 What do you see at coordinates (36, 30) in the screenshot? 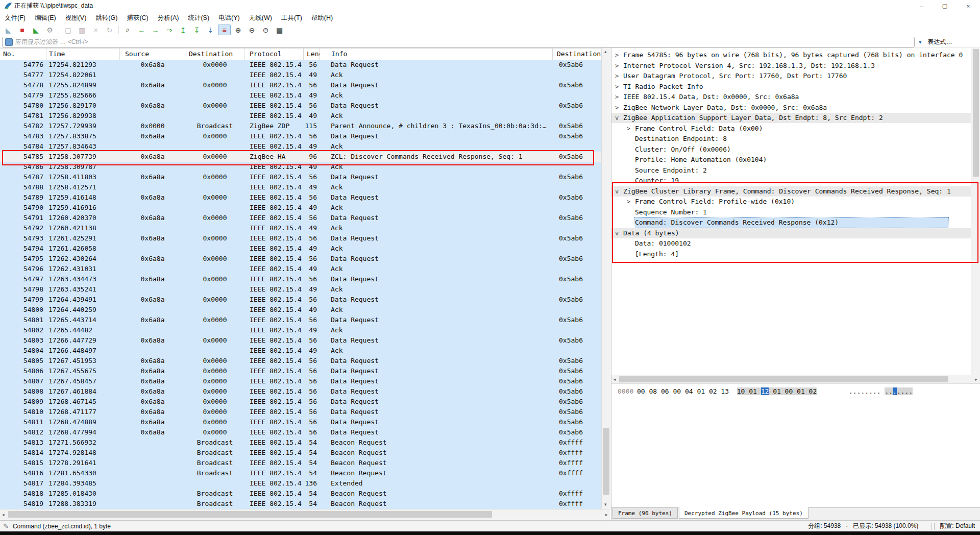
I see `restart-capture-icon: ◣` at bounding box center [36, 30].